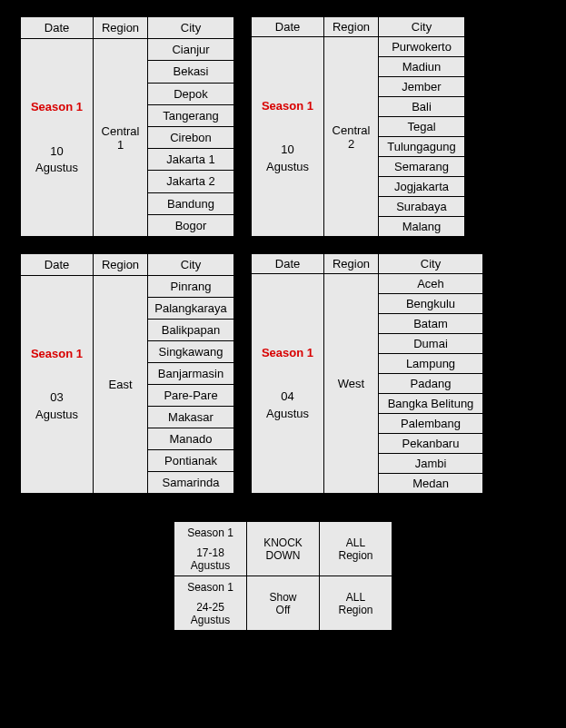  Describe the element at coordinates (191, 72) in the screenshot. I see `city-cell: Bekasi` at that location.